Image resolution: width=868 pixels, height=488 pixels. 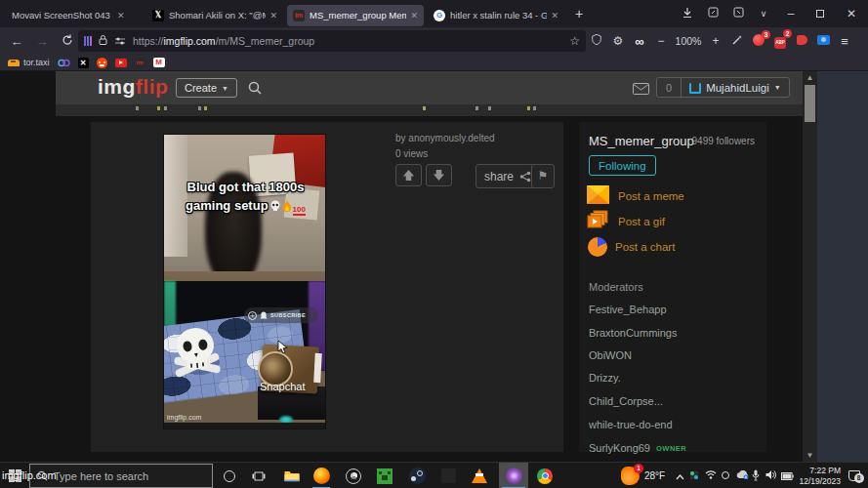 I want to click on taskbar-search-input, so click(x=122, y=476).